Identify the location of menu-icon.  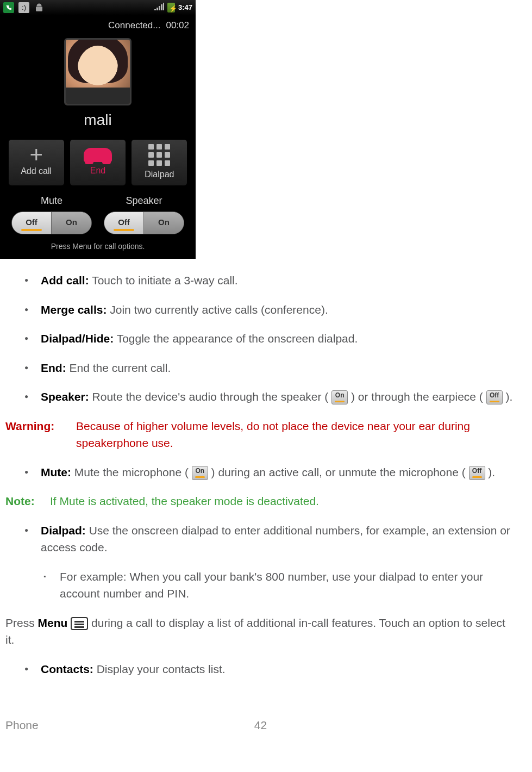
(79, 624).